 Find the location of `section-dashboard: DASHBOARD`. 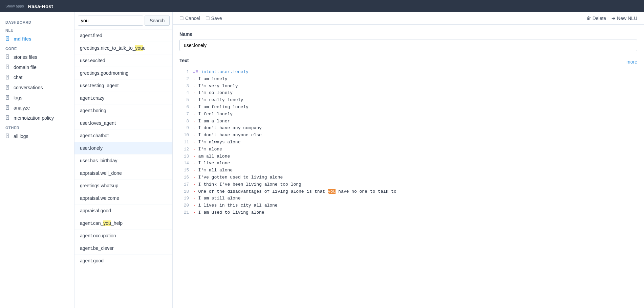

section-dashboard: DASHBOARD is located at coordinates (37, 22).